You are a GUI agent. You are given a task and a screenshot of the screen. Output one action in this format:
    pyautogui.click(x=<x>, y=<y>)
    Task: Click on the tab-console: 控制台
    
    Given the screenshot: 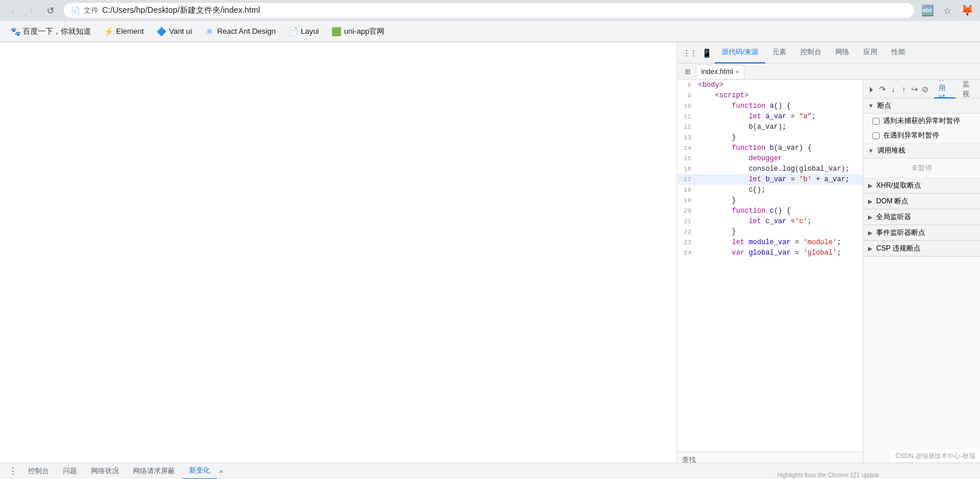 What is the action you would take?
    pyautogui.click(x=811, y=53)
    